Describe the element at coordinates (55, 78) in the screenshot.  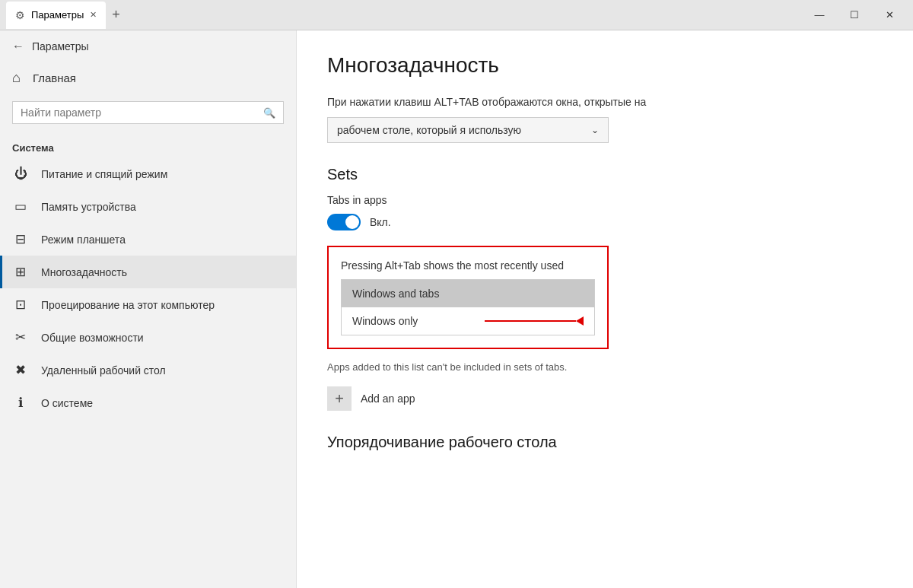
I see `sidebar-home-label: Главная` at that location.